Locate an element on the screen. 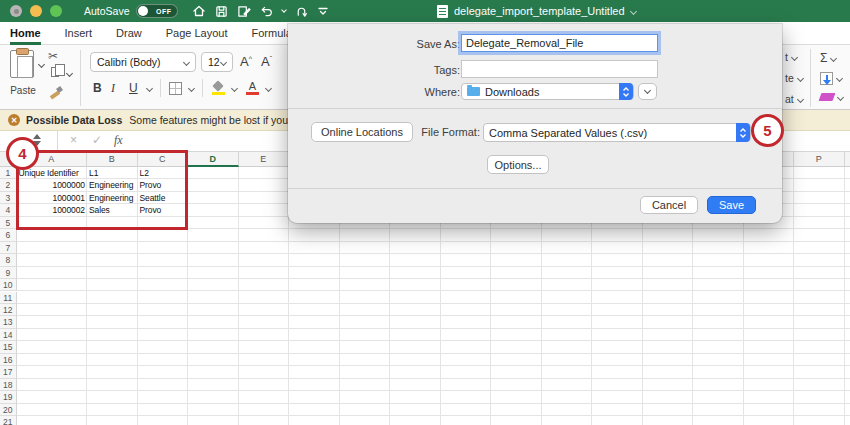  autosave-label: AutoSave is located at coordinates (107, 11).